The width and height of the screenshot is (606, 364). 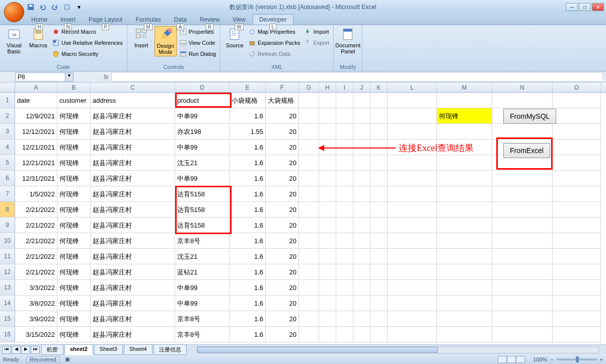 What do you see at coordinates (520, 359) in the screenshot?
I see `view-pagebreak-button` at bounding box center [520, 359].